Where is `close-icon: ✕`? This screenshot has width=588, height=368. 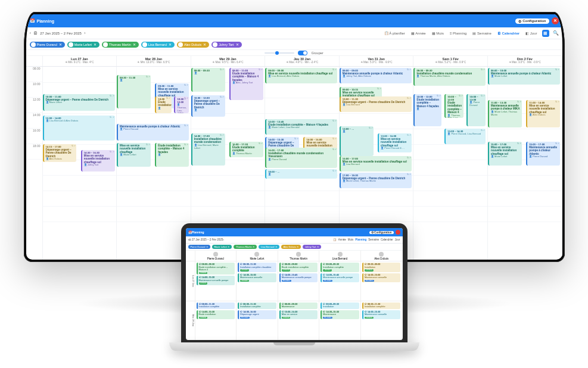 close-icon: ✕ is located at coordinates (555, 21).